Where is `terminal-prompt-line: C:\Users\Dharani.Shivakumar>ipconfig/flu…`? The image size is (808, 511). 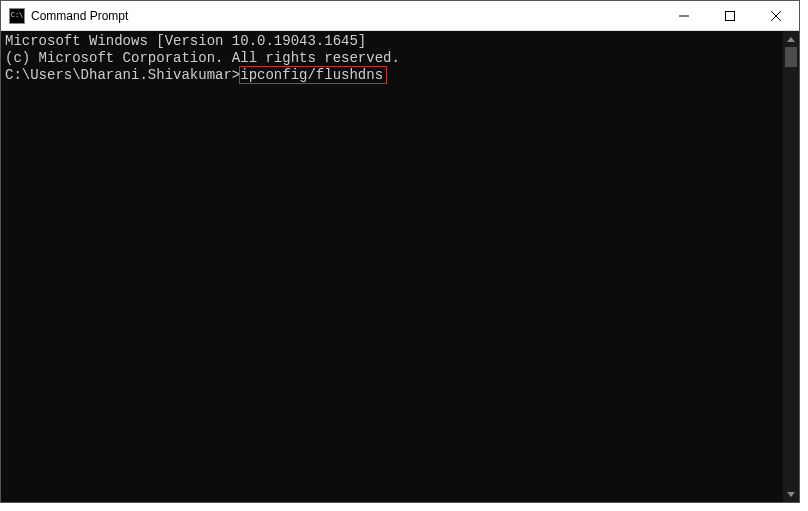 terminal-prompt-line: C:\Users\Dharani.Shivakumar>ipconfig/flu… is located at coordinates (392, 76).